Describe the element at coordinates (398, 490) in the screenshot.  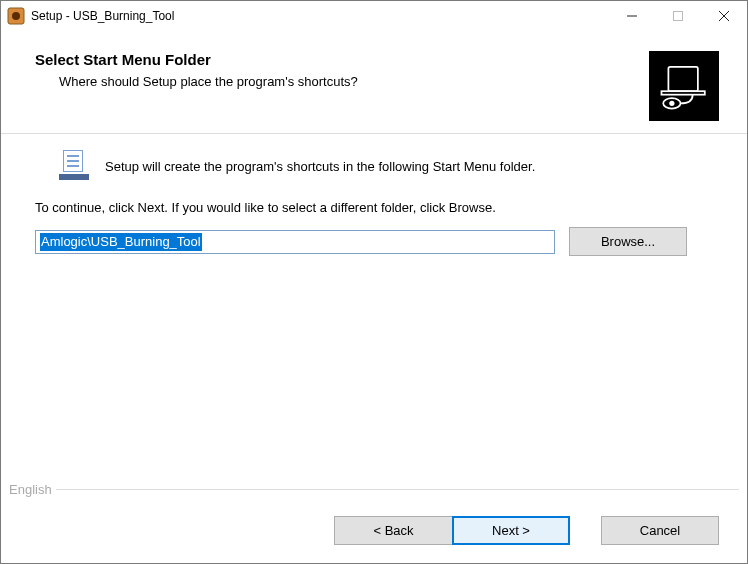
I see `language-divider` at that location.